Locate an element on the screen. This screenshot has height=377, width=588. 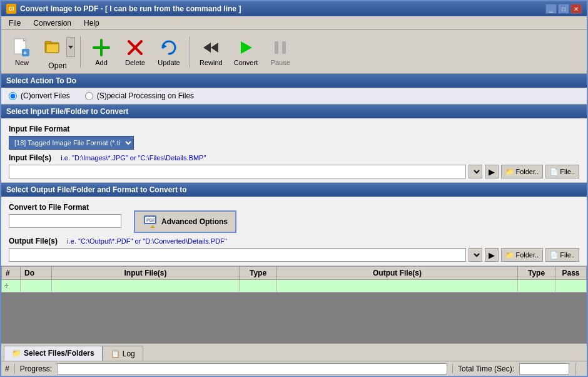
convert-button: Convert is located at coordinates (246, 52).